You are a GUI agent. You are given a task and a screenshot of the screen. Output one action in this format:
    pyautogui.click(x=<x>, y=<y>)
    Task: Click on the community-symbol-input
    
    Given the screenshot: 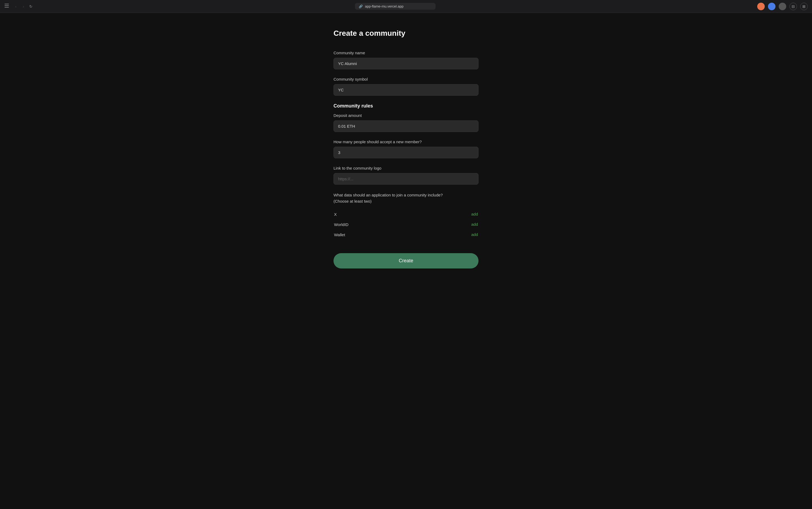 What is the action you would take?
    pyautogui.click(x=406, y=90)
    